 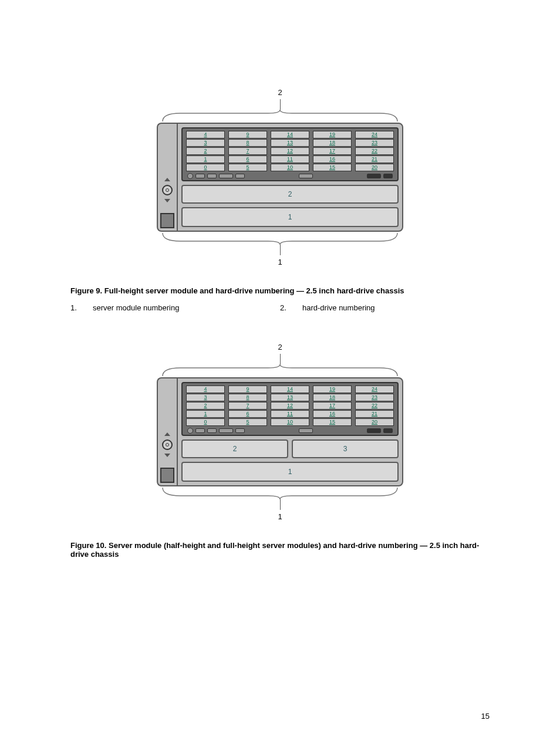 I want to click on arrow-down-icon, so click(x=167, y=455).